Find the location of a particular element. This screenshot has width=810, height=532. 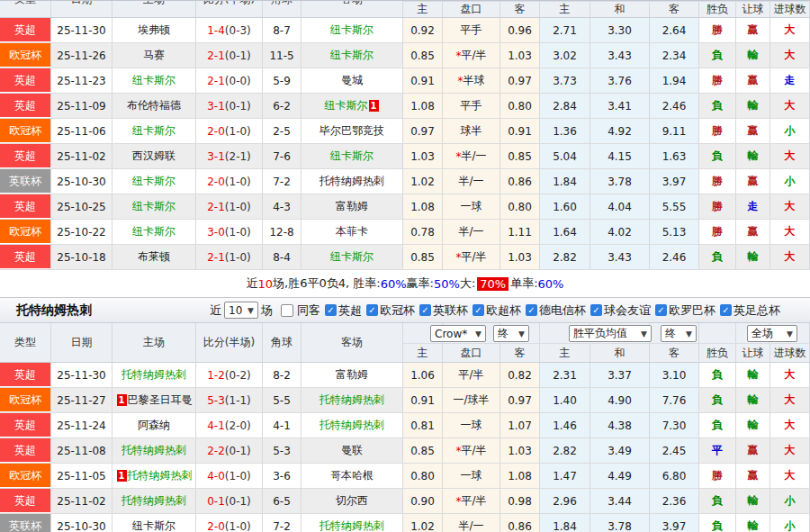

league-badge: 英联杯 is located at coordinates (25, 182).